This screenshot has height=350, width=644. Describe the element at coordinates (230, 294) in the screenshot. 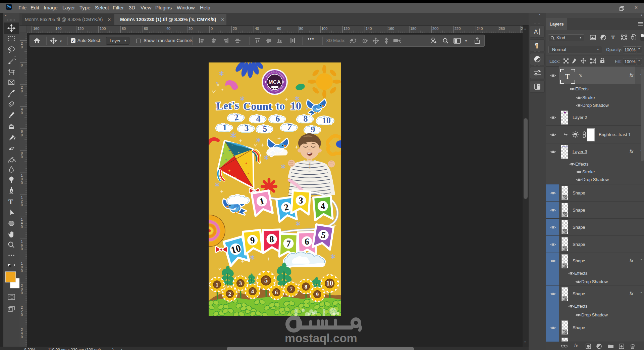

I see `svg-text: 2` at that location.